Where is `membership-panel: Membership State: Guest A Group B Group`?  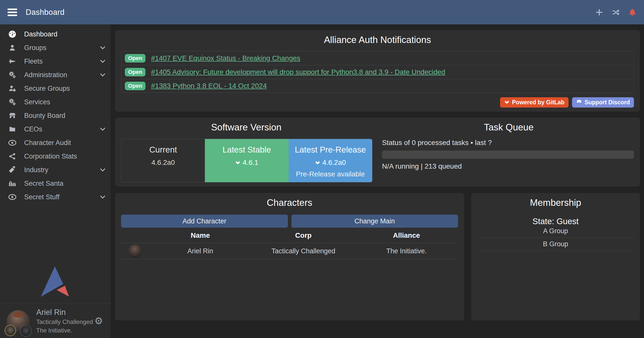 membership-panel: Membership State: Guest A Group B Group is located at coordinates (556, 257).